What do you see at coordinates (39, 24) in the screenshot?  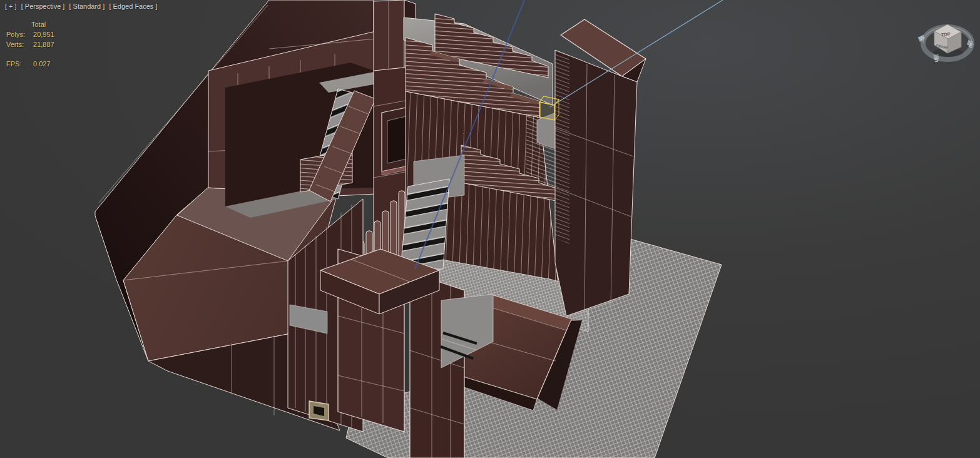 I see `stats-header: Total` at bounding box center [39, 24].